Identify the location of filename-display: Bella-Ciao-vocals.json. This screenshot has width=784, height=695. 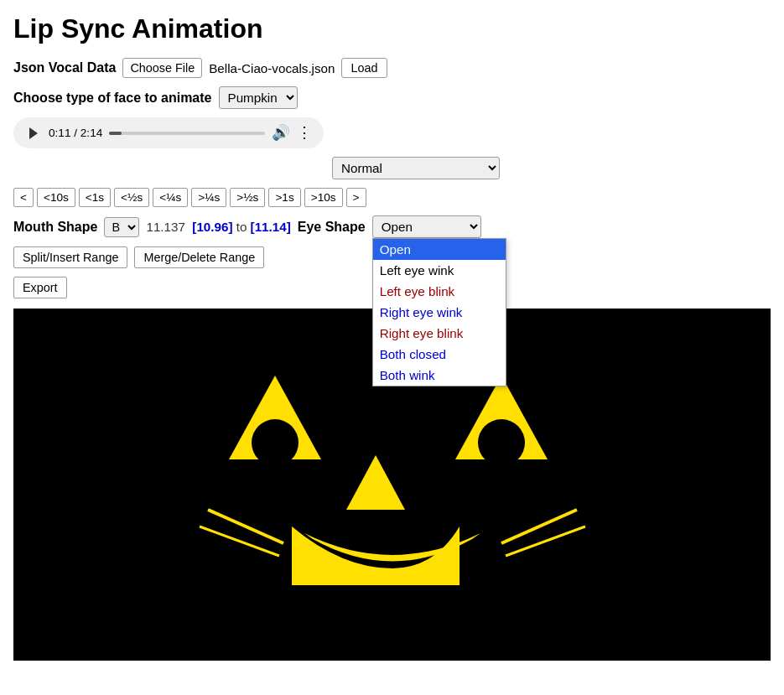
(272, 69).